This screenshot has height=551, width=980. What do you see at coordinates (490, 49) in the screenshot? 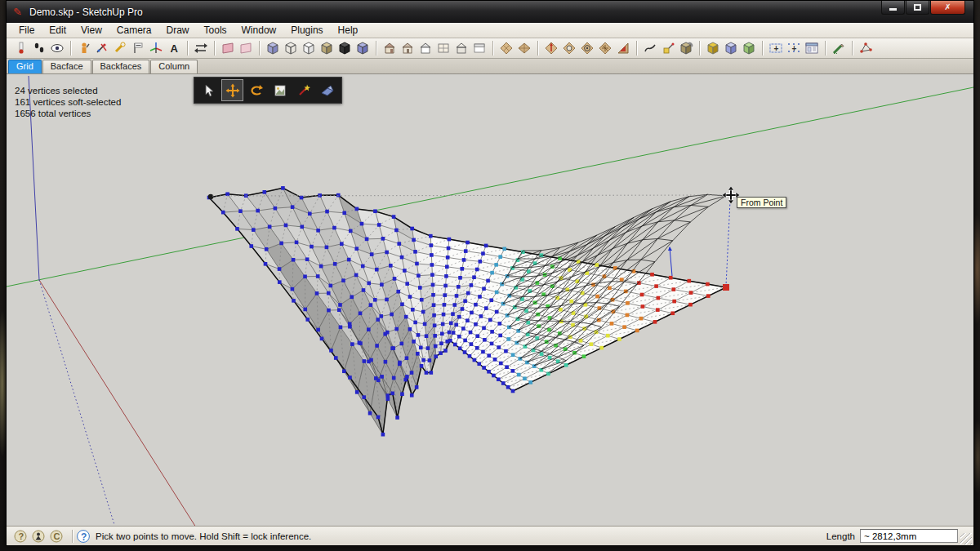
I see `main-toolbar: A++` at bounding box center [490, 49].